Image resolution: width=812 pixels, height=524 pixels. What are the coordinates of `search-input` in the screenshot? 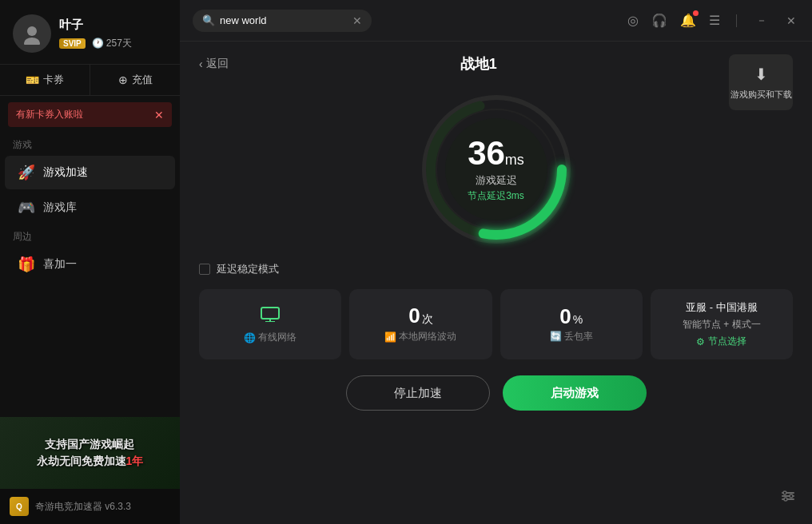 It's located at (284, 21).